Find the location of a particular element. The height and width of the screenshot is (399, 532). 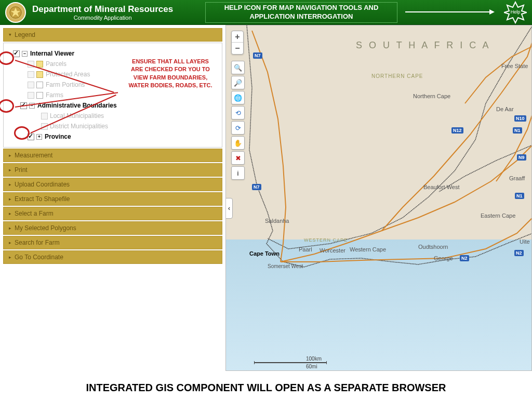

footer-caption: INTEGRATED GIS COMPONENT WILL OPEN AS A … is located at coordinates (266, 388).